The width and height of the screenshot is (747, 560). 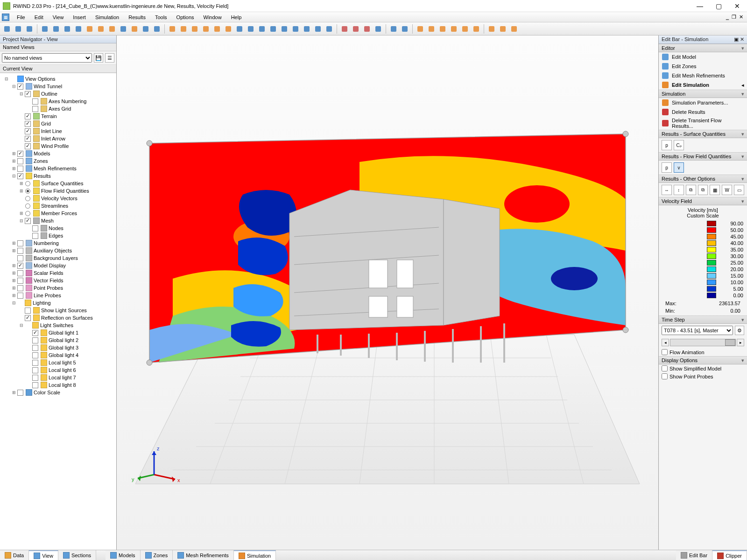 I want to click on show-probes-checkbox, so click(x=665, y=376).